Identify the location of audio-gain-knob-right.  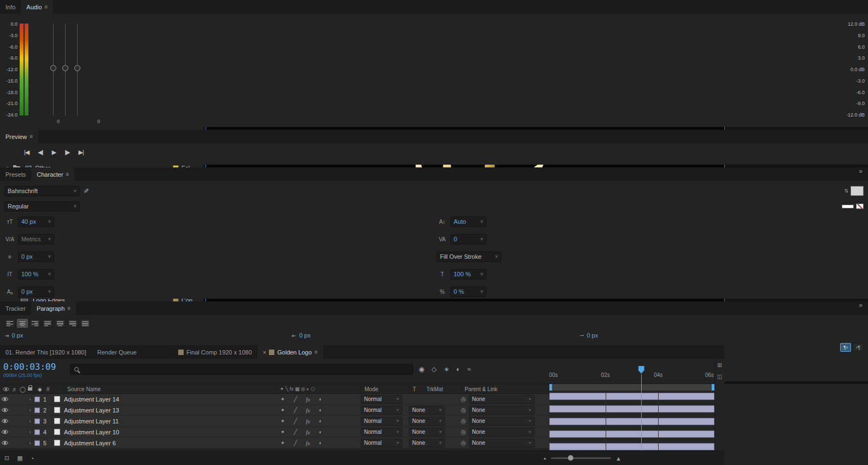
(78, 68).